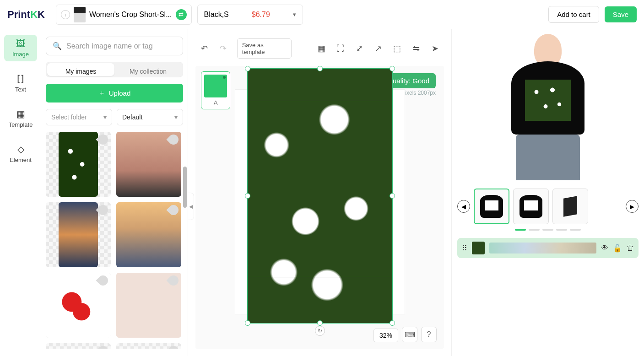  What do you see at coordinates (341, 49) in the screenshot?
I see `fit-icon: ⛶` at bounding box center [341, 49].